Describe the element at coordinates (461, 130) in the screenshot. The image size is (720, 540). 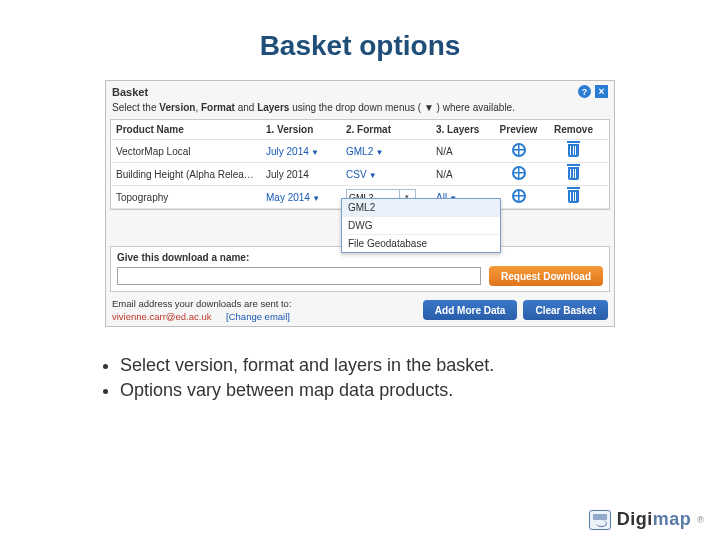
I see `col-layers: 3. Layers` at that location.